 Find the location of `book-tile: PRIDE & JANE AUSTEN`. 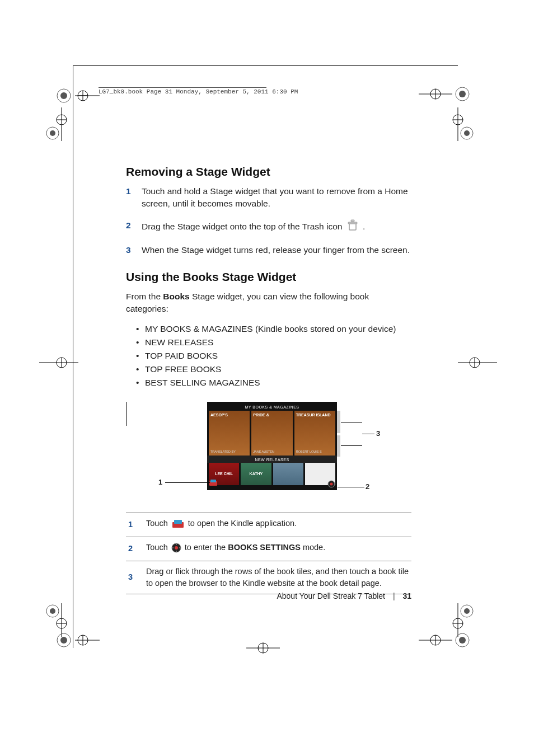

book-tile: PRIDE & JANE AUSTEN is located at coordinates (272, 433).